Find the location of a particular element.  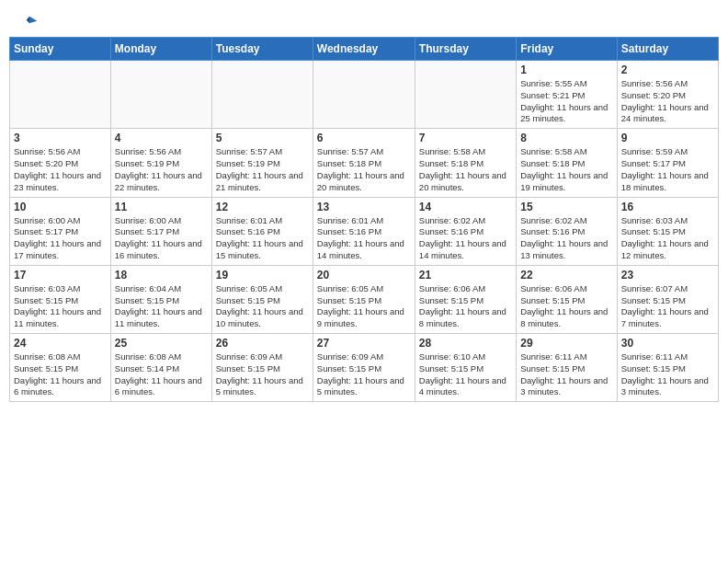

day-number: 3 is located at coordinates (61, 138).